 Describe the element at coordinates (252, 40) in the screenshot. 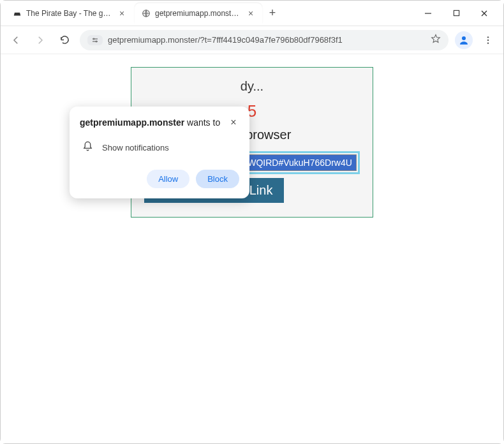

I see `toolbar: getpremiumapp.monster/?t=7fff4419c049a7f…` at that location.